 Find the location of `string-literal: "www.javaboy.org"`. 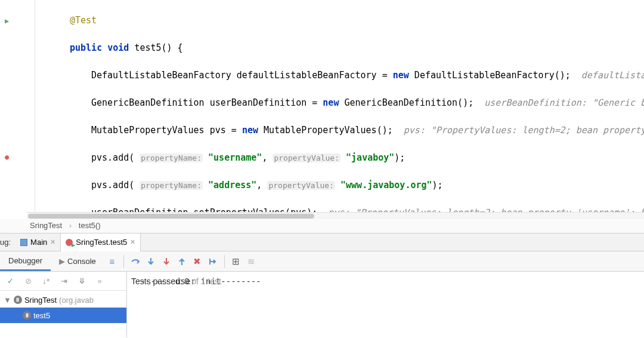

string-literal: "www.javaboy.org" is located at coordinates (386, 185).